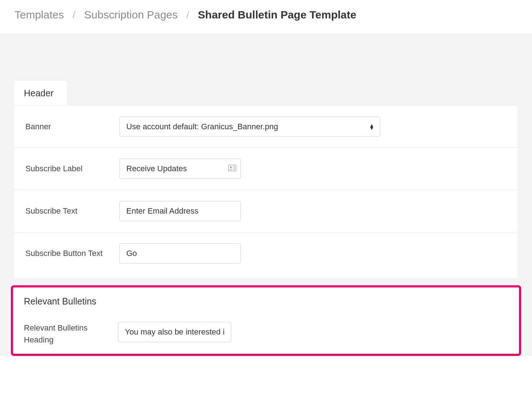 This screenshot has height=412, width=532. I want to click on section-tabs-row: Header, so click(266, 93).